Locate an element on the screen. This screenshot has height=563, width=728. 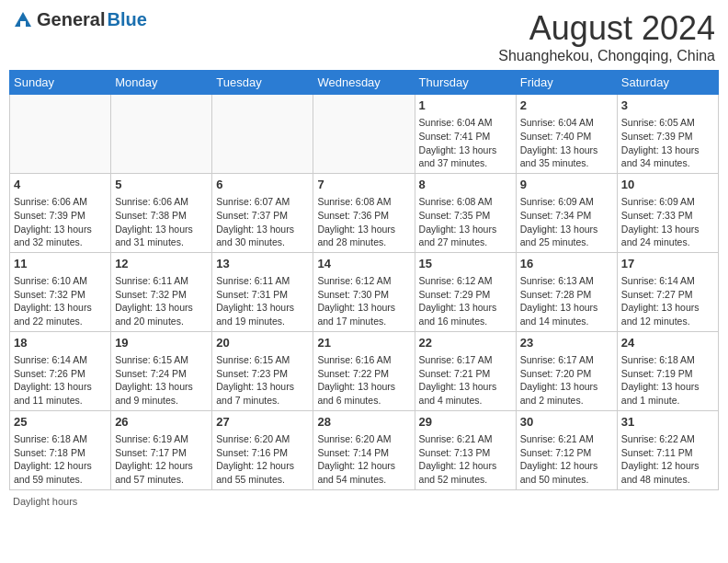
calendar-cell: 30Sunrise: 6:21 AMSunset: 7:12 PMDayligh… is located at coordinates (566, 450).